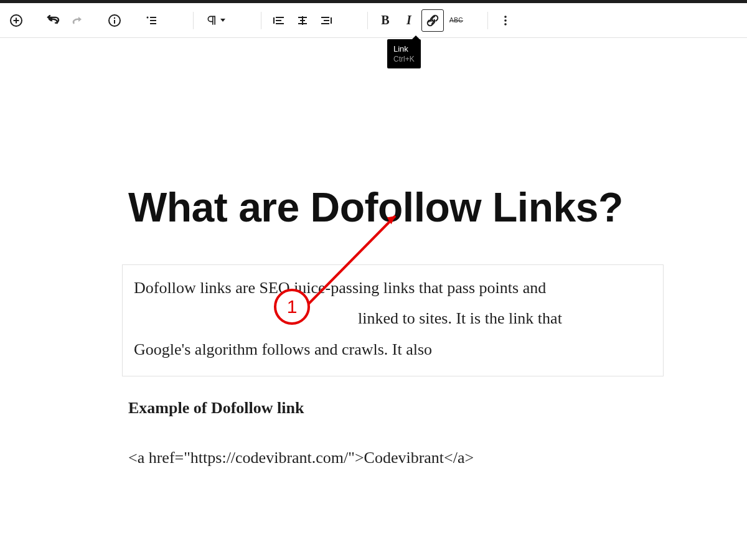  What do you see at coordinates (433, 21) in the screenshot?
I see `link-button` at bounding box center [433, 21].